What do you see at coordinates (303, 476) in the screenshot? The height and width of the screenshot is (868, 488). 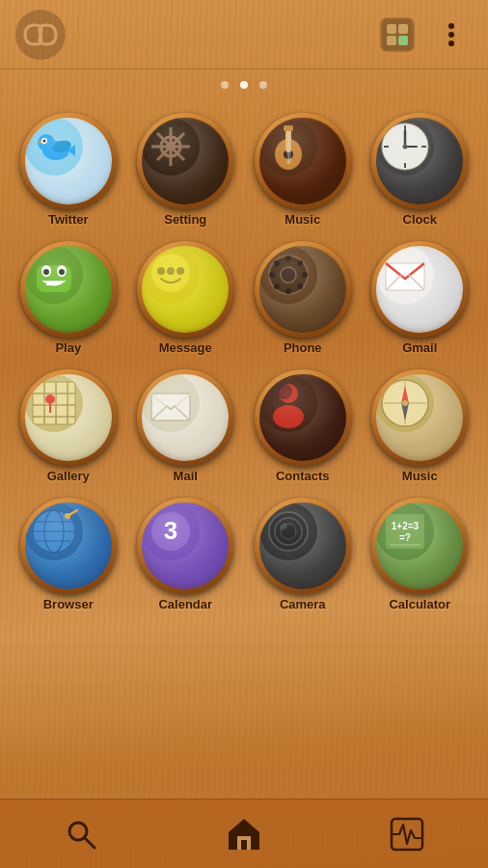 I see `contacts-label: Contacts` at bounding box center [303, 476].